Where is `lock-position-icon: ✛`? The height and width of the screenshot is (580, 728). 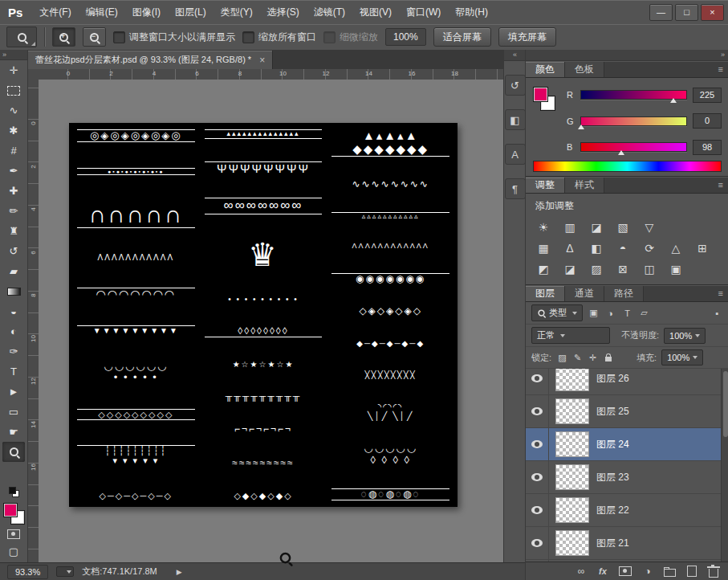 lock-position-icon: ✛ is located at coordinates (592, 357).